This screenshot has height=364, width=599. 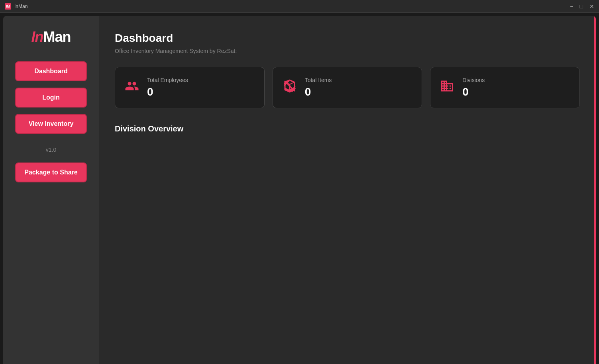 What do you see at coordinates (21, 6) in the screenshot?
I see `app-title: InMan` at bounding box center [21, 6].